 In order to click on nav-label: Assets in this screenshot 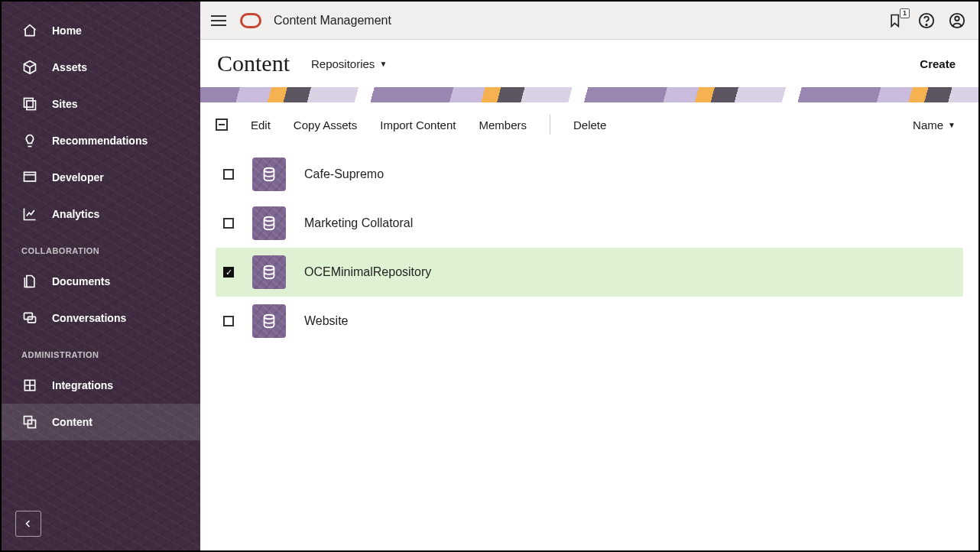, I will do `click(70, 67)`.